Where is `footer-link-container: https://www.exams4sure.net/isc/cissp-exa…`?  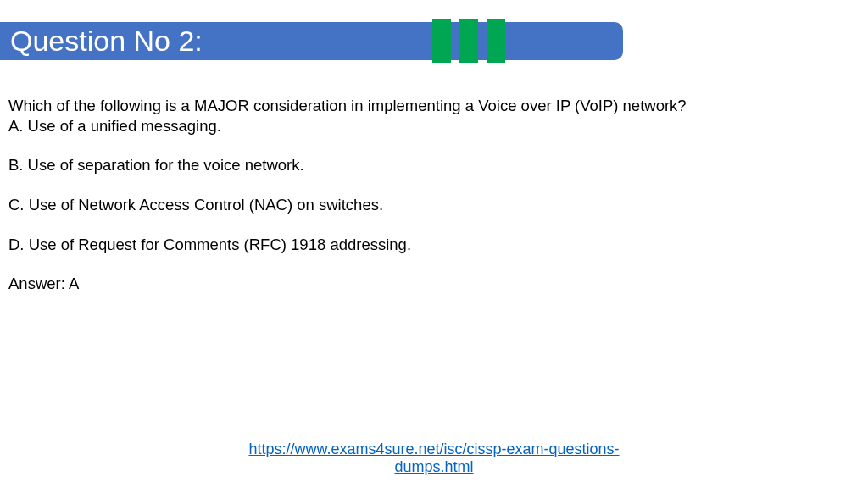 footer-link-container: https://www.exams4sure.net/isc/cissp-exa… is located at coordinates (434, 458).